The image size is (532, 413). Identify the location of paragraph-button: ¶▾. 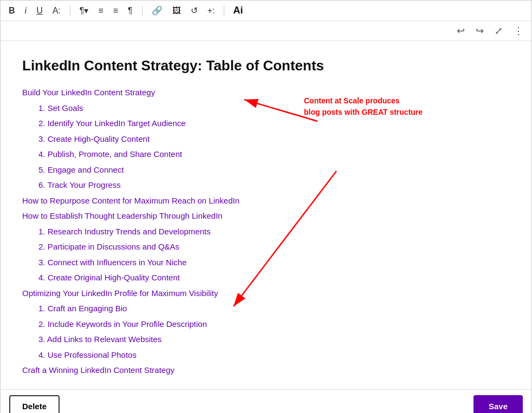
(85, 11).